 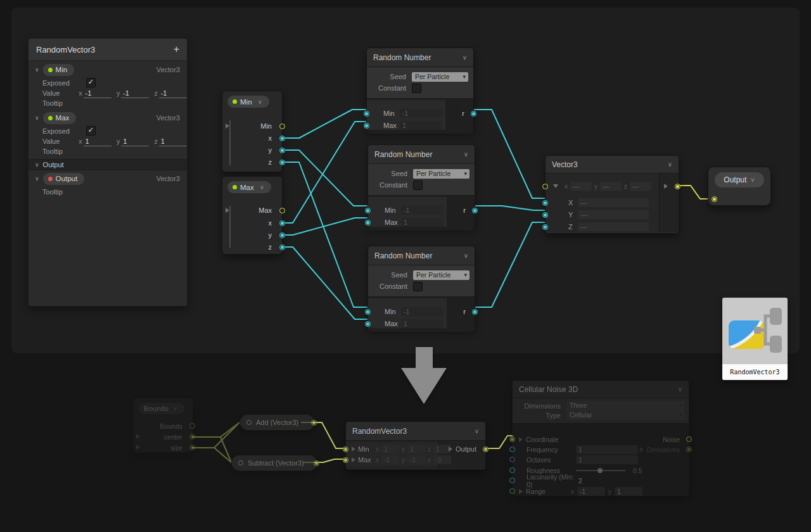 What do you see at coordinates (739, 180) in the screenshot?
I see `output-pill: Output` at bounding box center [739, 180].